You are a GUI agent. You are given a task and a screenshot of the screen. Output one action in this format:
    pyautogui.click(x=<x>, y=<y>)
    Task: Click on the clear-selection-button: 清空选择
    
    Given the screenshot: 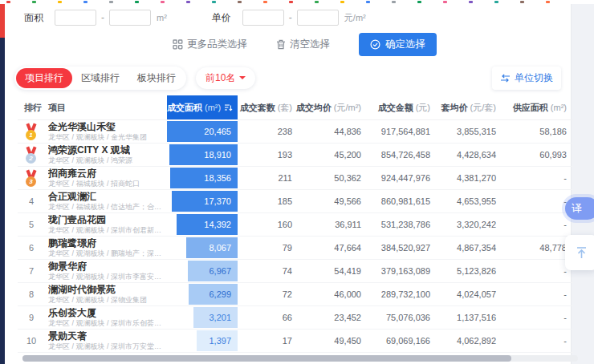 What is the action you would take?
    pyautogui.click(x=303, y=45)
    